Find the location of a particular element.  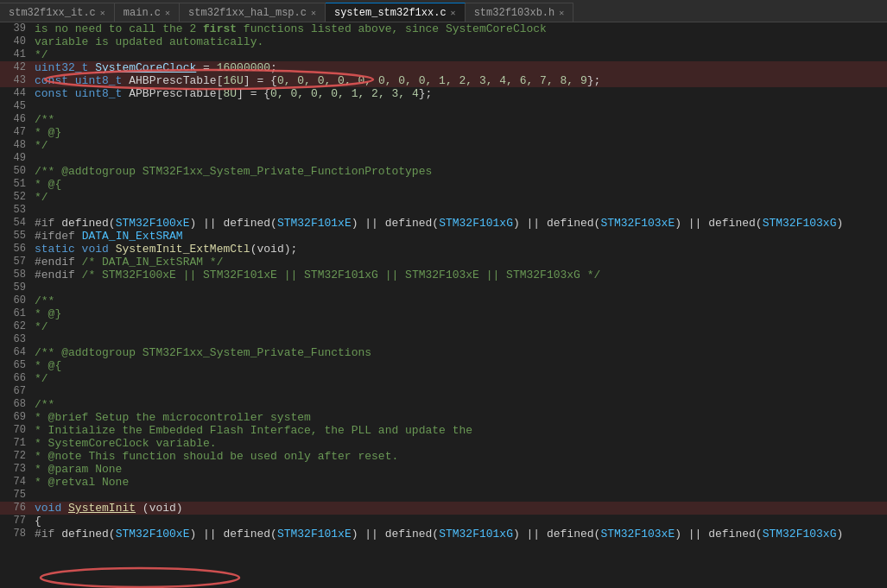

tab-stm32f1xx-it: stm32f1xx_it.c ✕ is located at coordinates (57, 12).